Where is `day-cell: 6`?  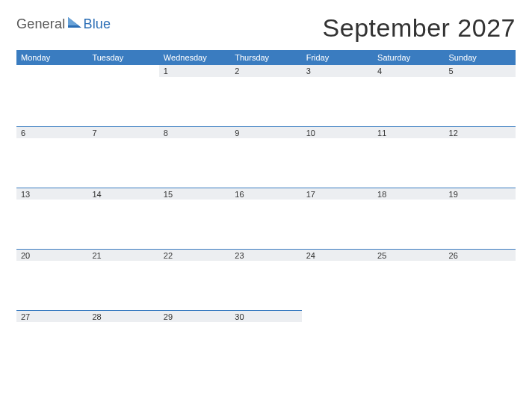 day-cell: 6 is located at coordinates (52, 157).